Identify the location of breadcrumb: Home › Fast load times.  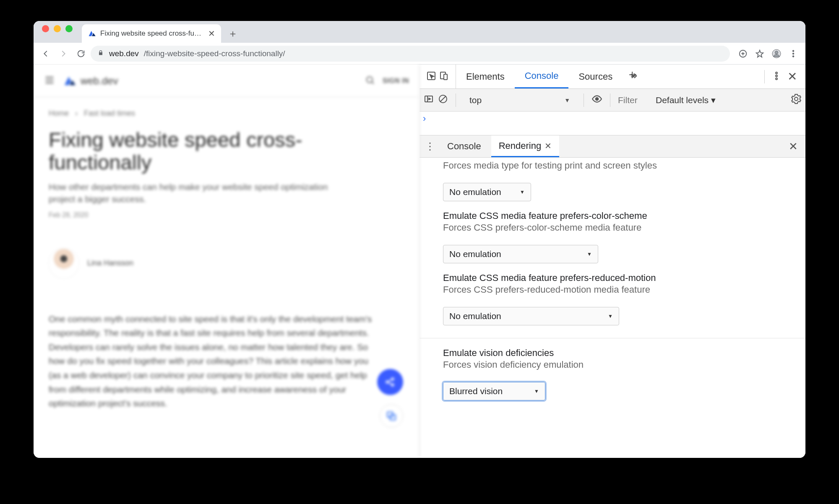
(227, 113).